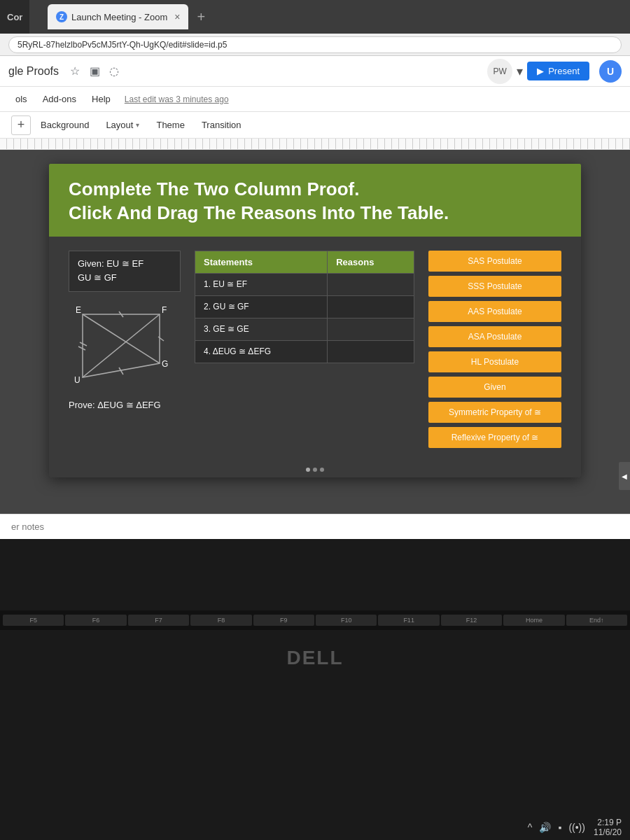 Image resolution: width=630 pixels, height=840 pixels. What do you see at coordinates (137, 125) in the screenshot?
I see `layout-chevron: ▾` at bounding box center [137, 125].